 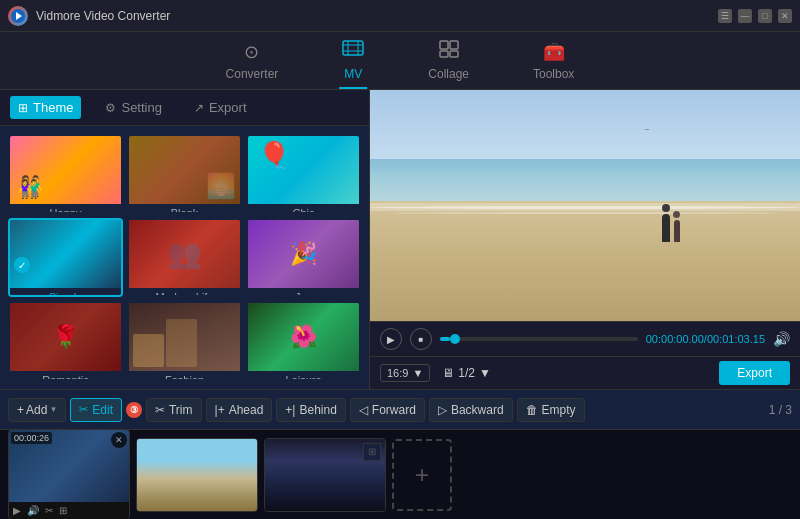 I want to click on title-bar: Vidmore Video Converter ☰ — □ ✕, so click(x=400, y=16).